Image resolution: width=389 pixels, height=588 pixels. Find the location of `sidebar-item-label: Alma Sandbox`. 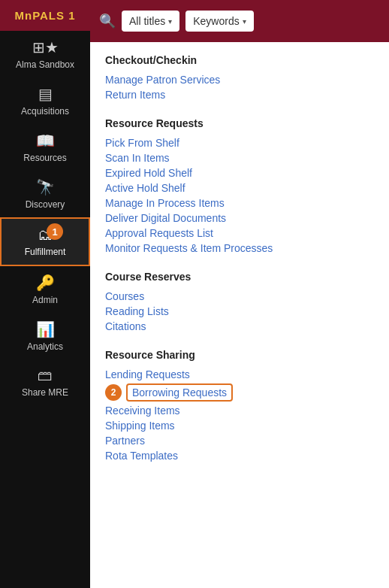

sidebar-item-label: Alma Sandbox is located at coordinates (45, 65).